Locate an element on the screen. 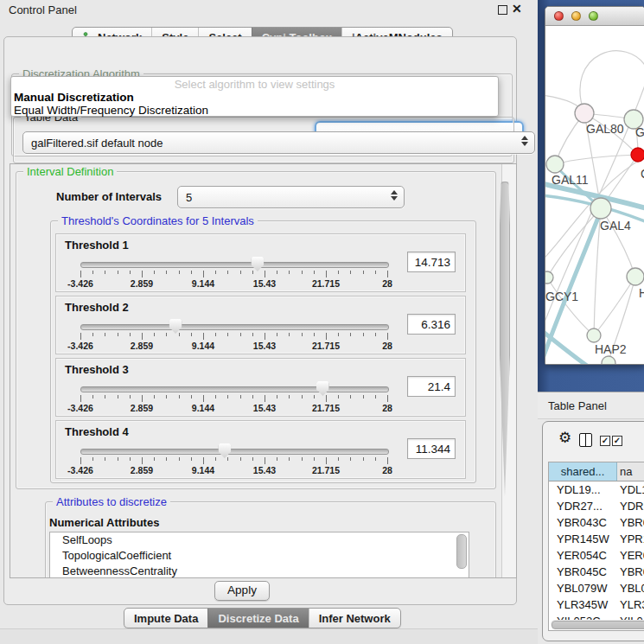  node-gcy1 is located at coordinates (550, 277).